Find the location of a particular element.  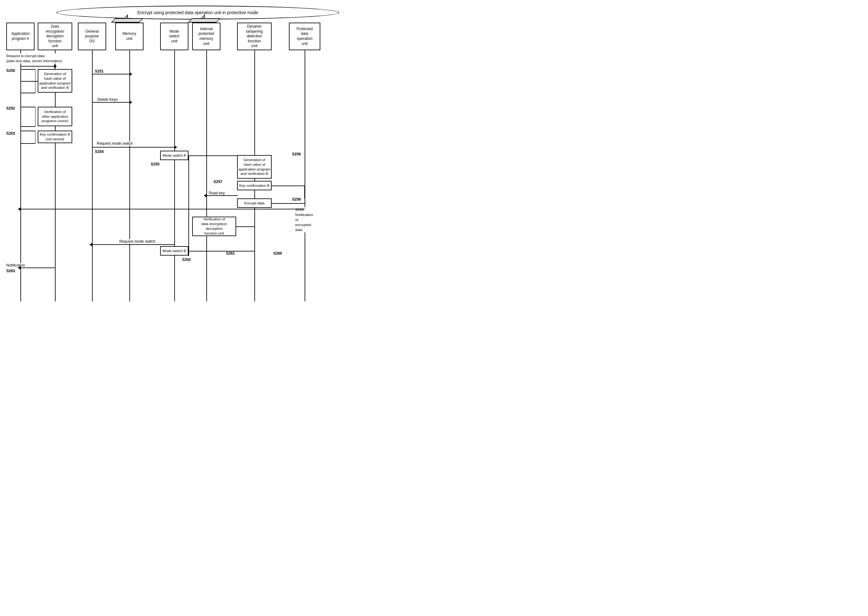

component-memory: Memoryunit is located at coordinates (129, 36).